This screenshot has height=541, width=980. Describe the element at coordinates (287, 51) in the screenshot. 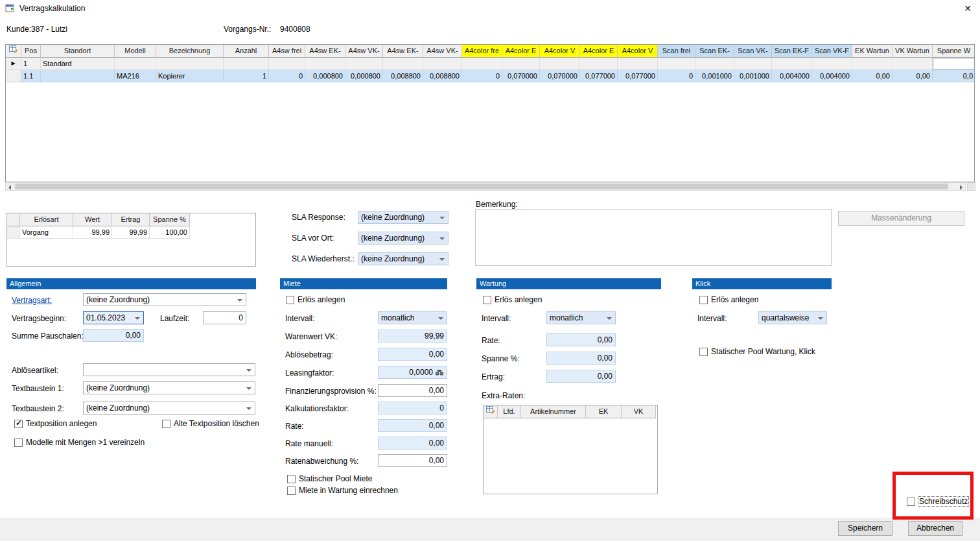

I see `column-header: A4sw frei` at that location.